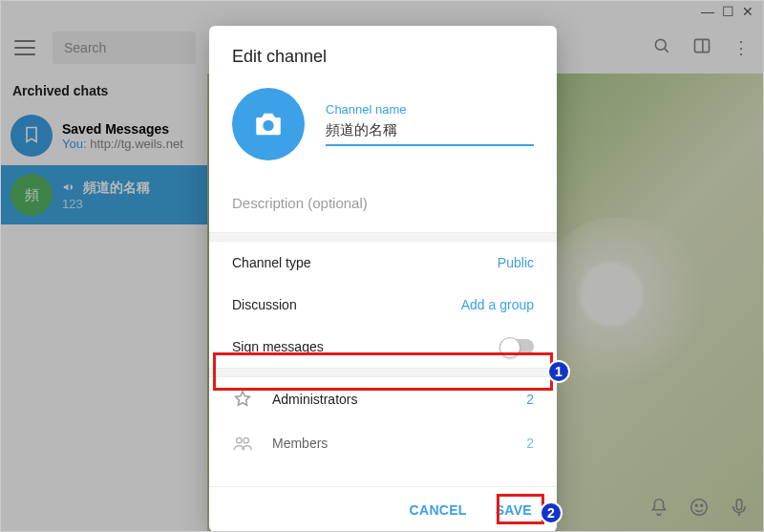 The height and width of the screenshot is (532, 764). Describe the element at coordinates (300, 443) in the screenshot. I see `members-label: Members` at that location.